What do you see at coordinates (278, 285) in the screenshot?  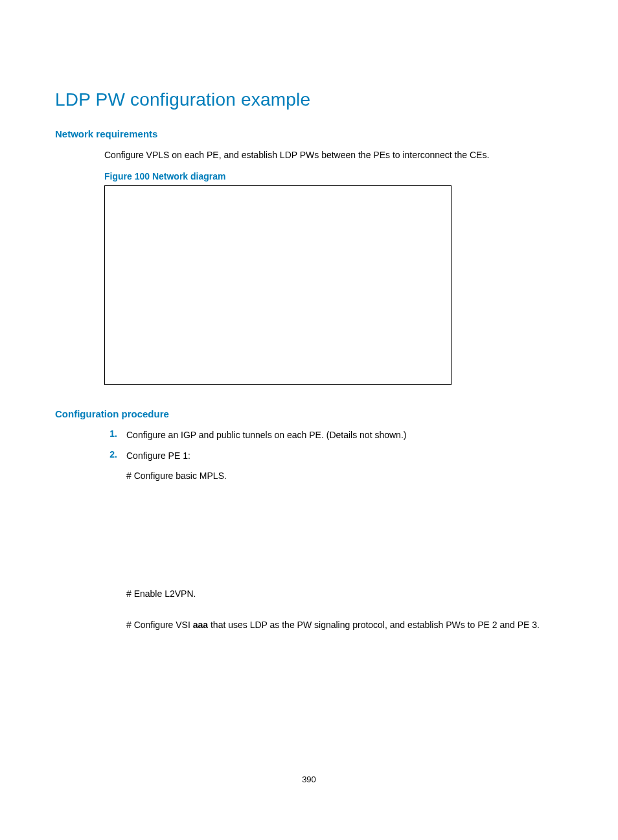 I see `network-diagram-placeholder` at bounding box center [278, 285].